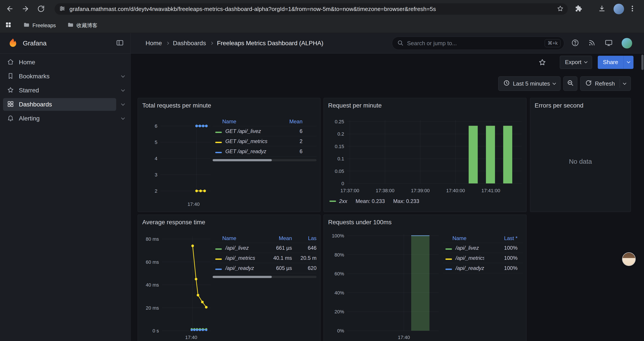 The image size is (644, 341). I want to click on legend: 2xx Mean: 0.233 Max: 0.233, so click(374, 201).